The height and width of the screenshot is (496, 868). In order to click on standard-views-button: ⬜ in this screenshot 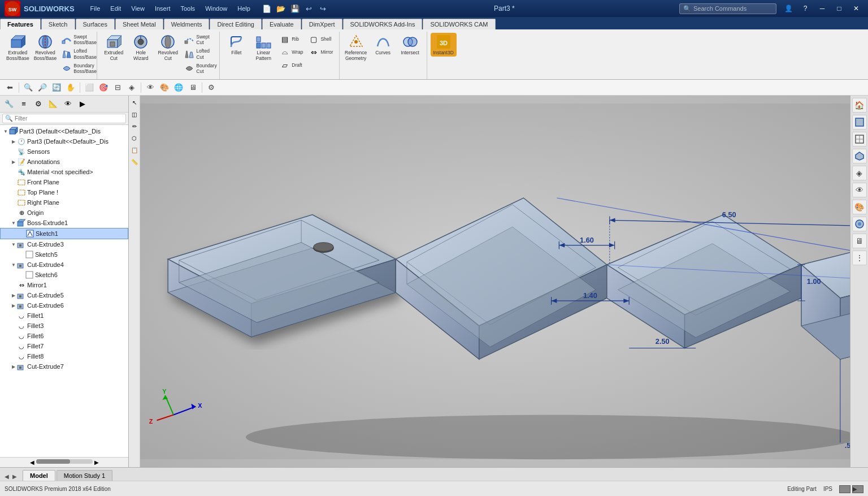, I will do `click(89, 88)`.